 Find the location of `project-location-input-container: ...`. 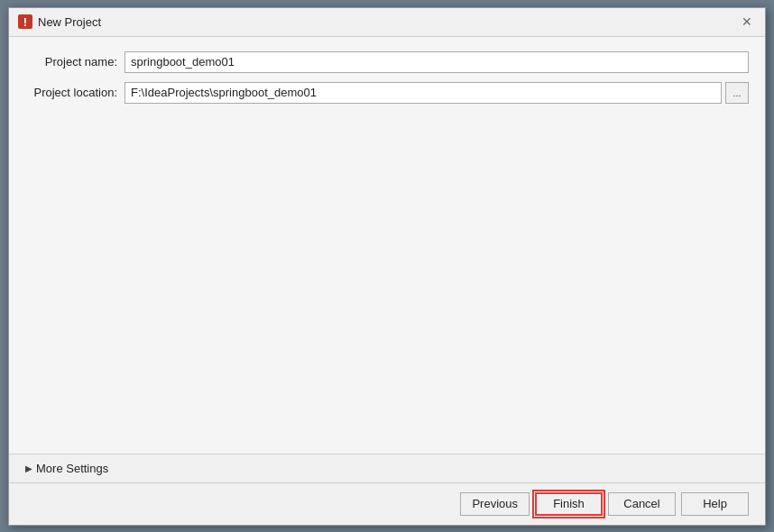

project-location-input-container: ... is located at coordinates (437, 93).